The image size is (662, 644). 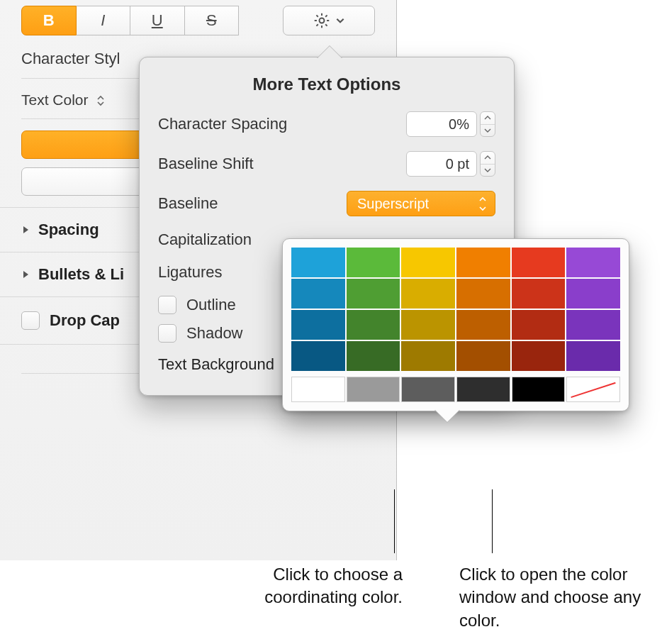 I want to click on strikethrough-button: S, so click(x=213, y=21).